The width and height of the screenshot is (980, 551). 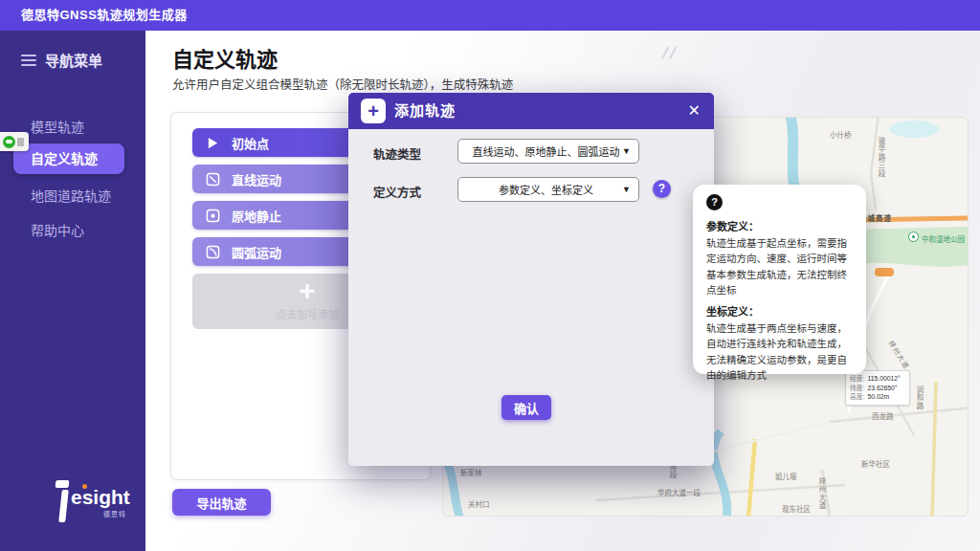 I want to click on widget-glyph-icon, so click(x=21, y=142).